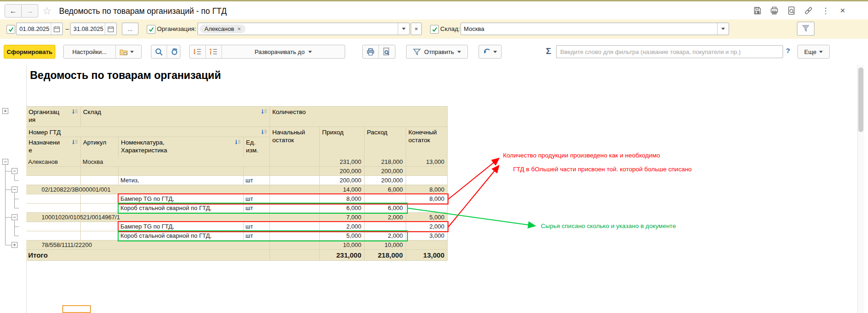 The image size is (868, 313). I want to click on header-qty: Количество, so click(359, 117).